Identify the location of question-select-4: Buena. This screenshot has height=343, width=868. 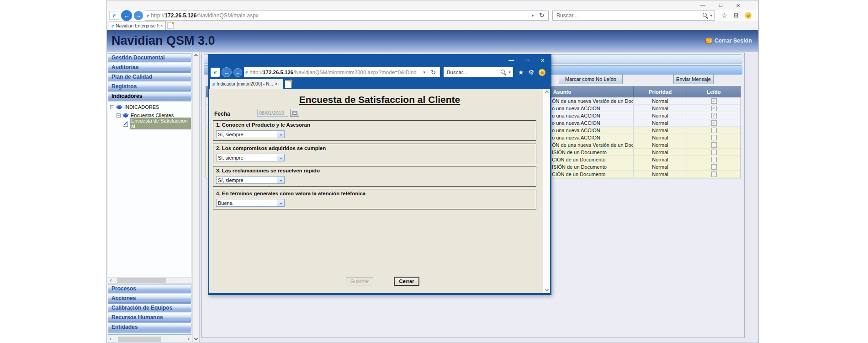
(250, 203).